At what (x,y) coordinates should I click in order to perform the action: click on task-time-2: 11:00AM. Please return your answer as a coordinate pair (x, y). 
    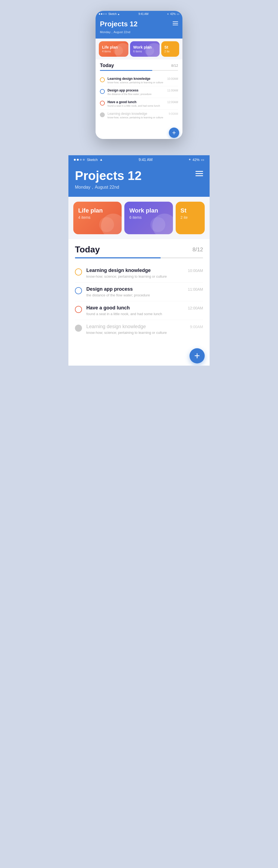
    Looking at the image, I should click on (173, 90).